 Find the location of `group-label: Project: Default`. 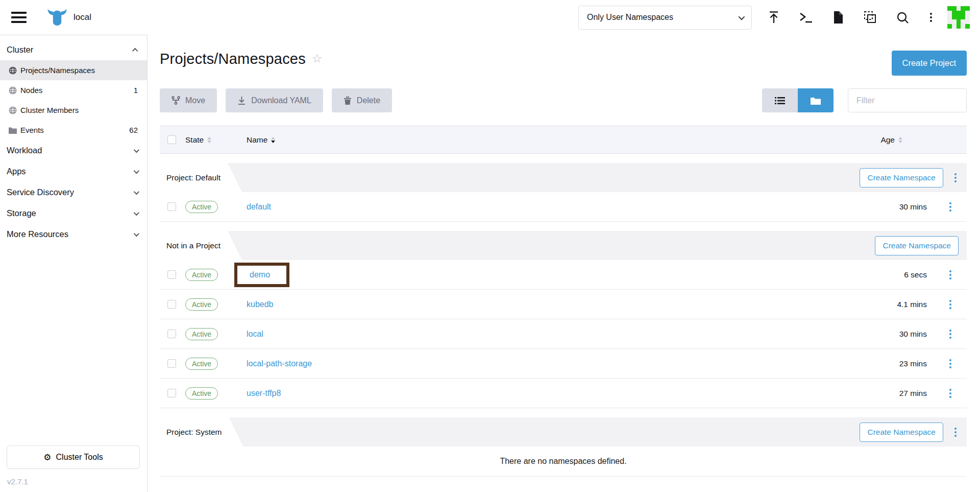

group-label: Project: Default is located at coordinates (193, 178).